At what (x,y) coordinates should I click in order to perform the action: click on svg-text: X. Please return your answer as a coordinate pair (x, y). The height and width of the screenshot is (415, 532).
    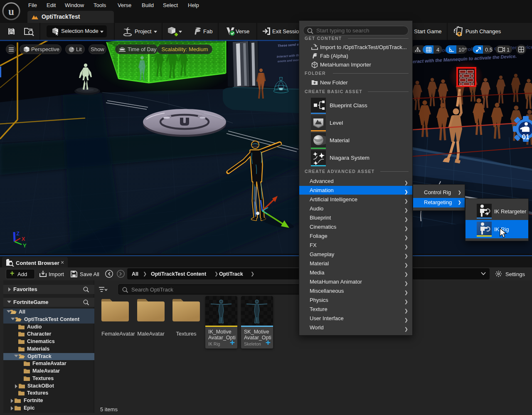
    Looking at the image, I should click on (23, 239).